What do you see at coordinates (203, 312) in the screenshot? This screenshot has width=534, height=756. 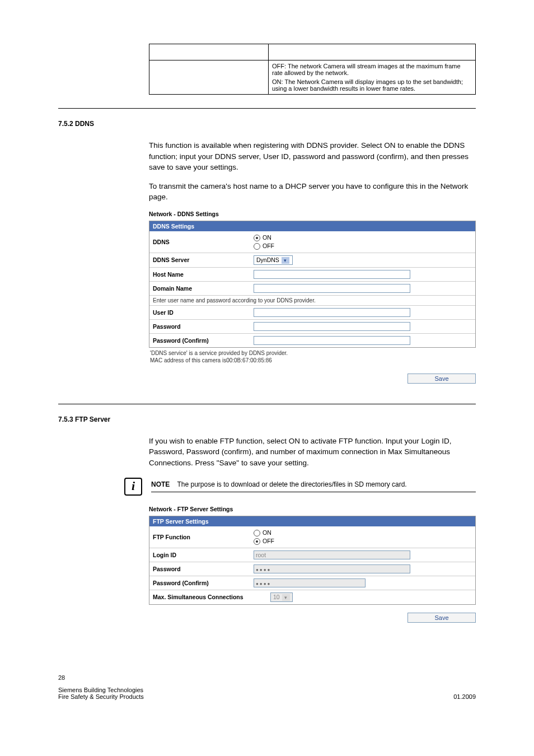 I see `user-id-label: User ID` at bounding box center [203, 312].